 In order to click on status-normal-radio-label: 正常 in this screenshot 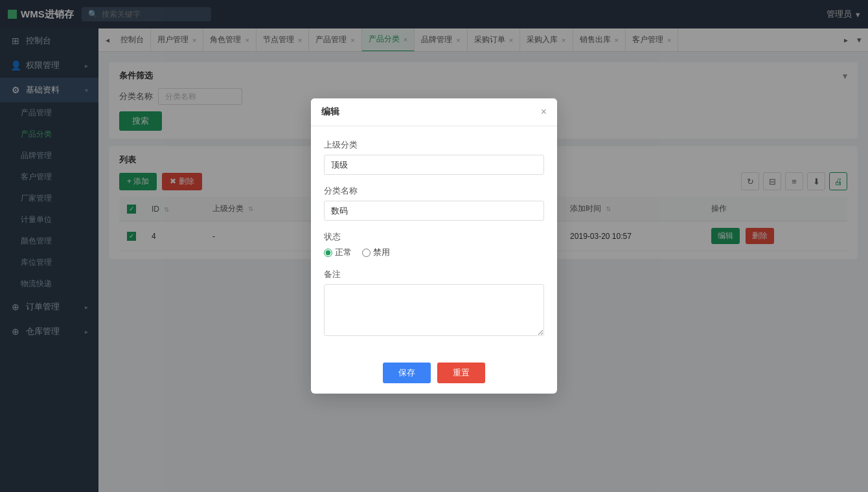, I will do `click(338, 252)`.